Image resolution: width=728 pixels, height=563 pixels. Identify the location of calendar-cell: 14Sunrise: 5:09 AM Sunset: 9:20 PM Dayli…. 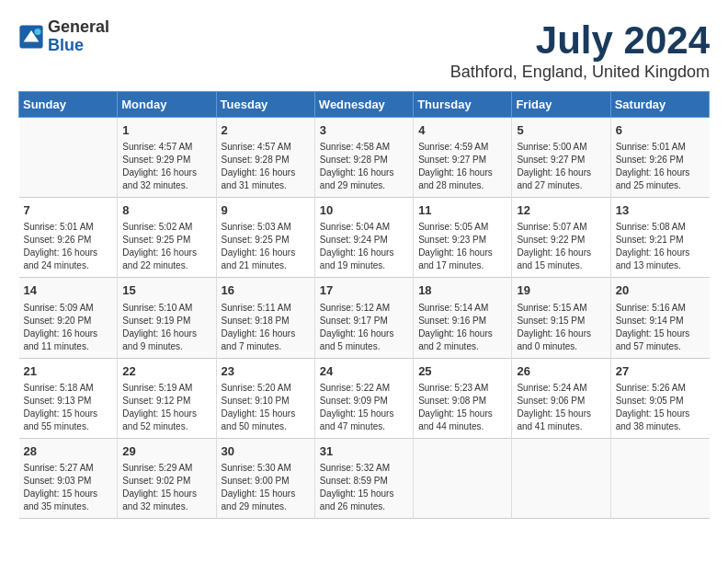
(68, 318).